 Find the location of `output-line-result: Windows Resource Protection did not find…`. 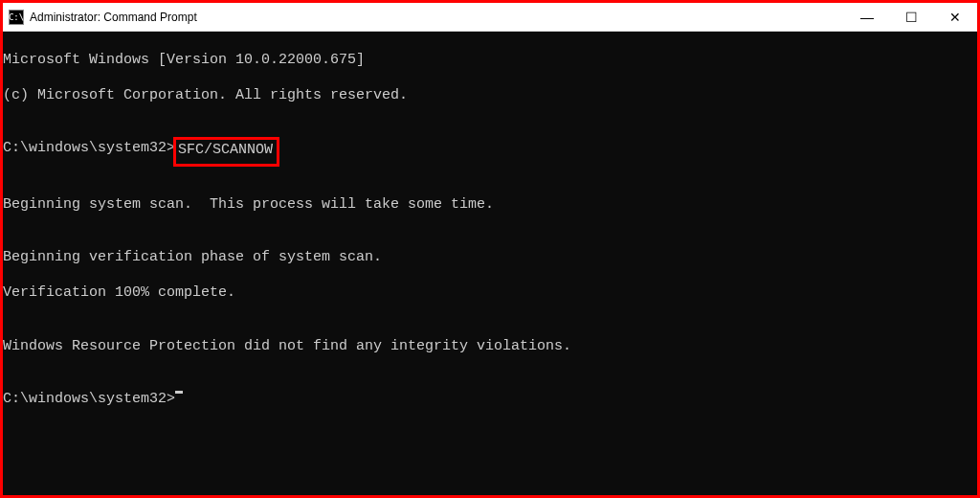

output-line-result: Windows Resource Protection did not find… is located at coordinates (490, 347).